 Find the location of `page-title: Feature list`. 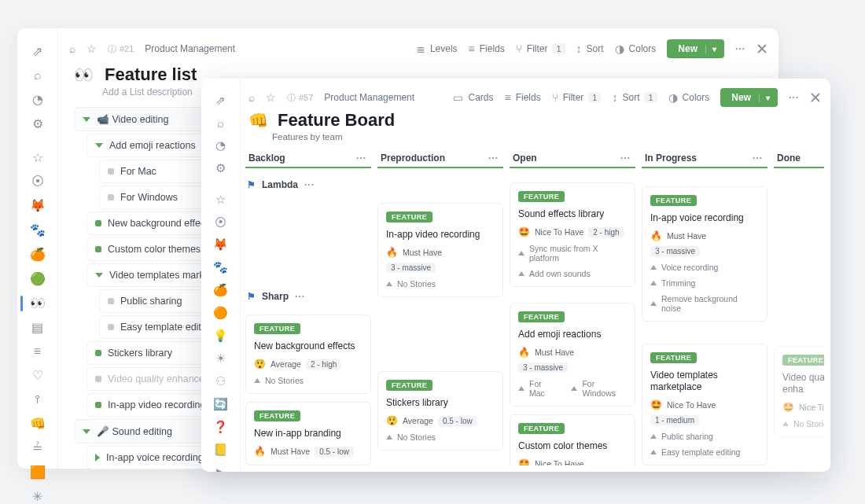

page-title: Feature list is located at coordinates (151, 75).